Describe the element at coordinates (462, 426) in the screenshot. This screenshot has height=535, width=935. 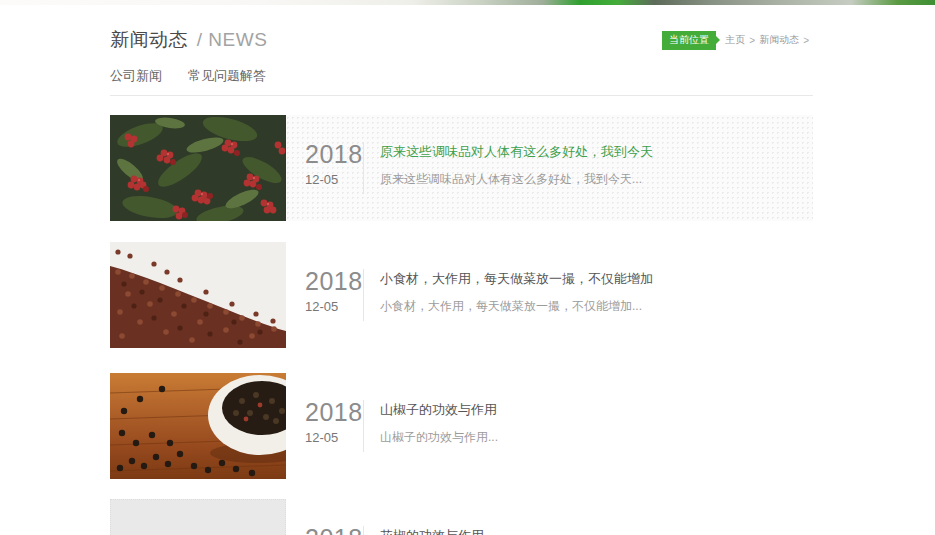
I see `news-list-item: 2018 12-05 山椒子的功效与作用 山椒子的功效与作用...` at that location.